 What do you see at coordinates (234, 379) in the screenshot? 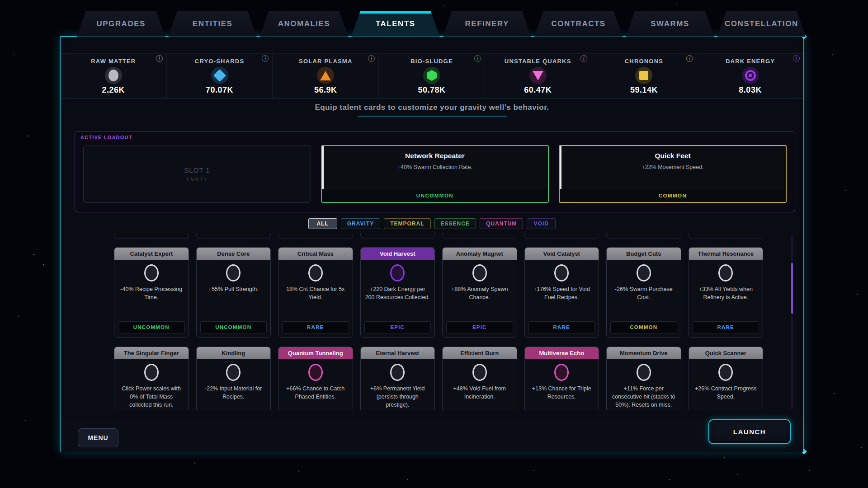
I see `talent-card-kindling: Kindling -22% Input Material for Recipes…` at bounding box center [234, 379].